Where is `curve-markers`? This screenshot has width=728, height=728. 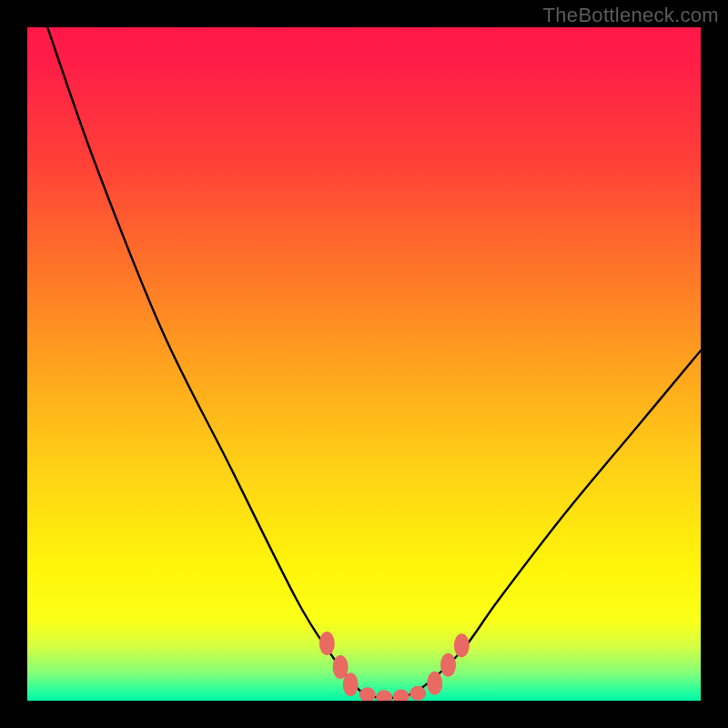 curve-markers is located at coordinates (395, 666).